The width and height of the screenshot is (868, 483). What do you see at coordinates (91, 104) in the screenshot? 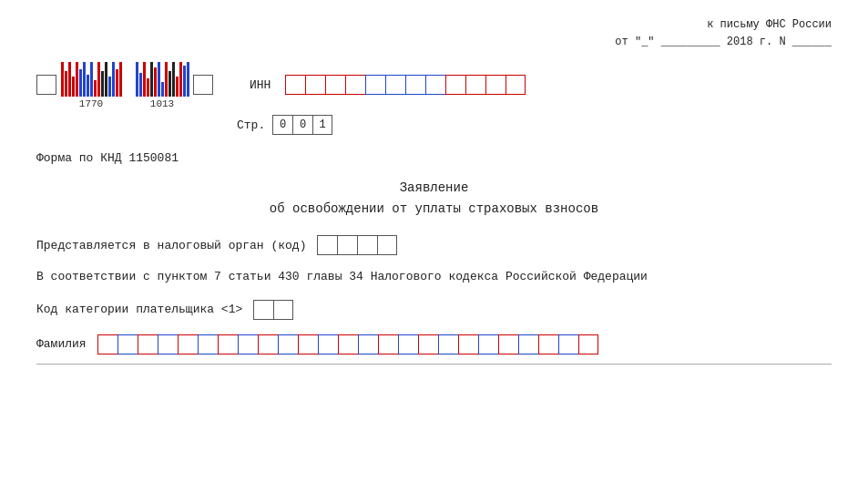
I see `barcode-number-1: 1770` at bounding box center [91, 104].